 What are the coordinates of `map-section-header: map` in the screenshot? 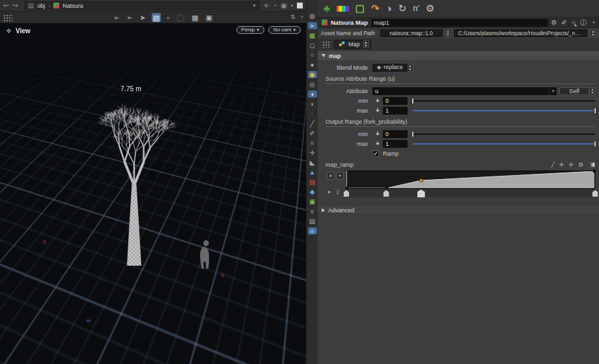 It's located at (458, 56).